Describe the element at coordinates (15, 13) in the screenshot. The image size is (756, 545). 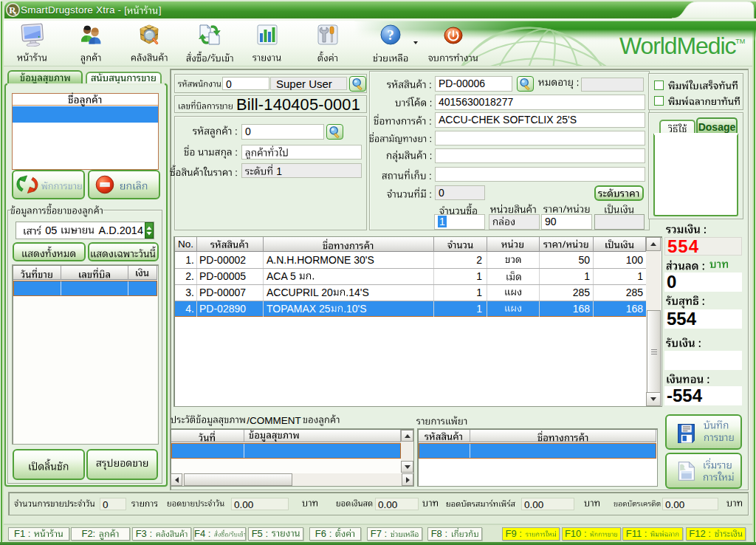
I see `svg-text: x` at that location.